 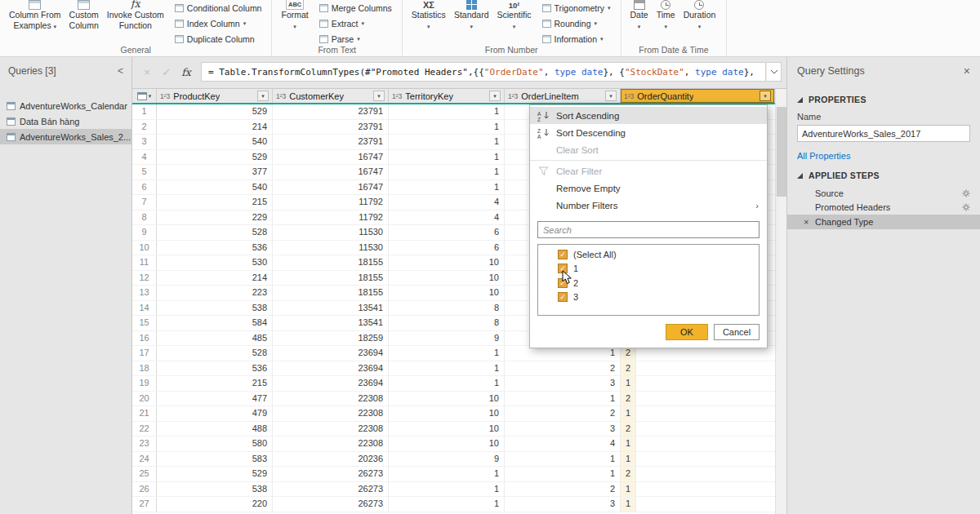 I want to click on row-number: 16, so click(x=145, y=339).